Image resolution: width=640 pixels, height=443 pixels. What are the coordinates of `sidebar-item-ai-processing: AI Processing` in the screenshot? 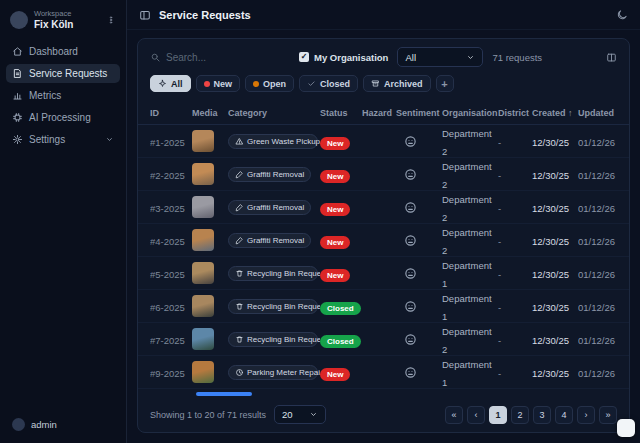 It's located at (63, 118).